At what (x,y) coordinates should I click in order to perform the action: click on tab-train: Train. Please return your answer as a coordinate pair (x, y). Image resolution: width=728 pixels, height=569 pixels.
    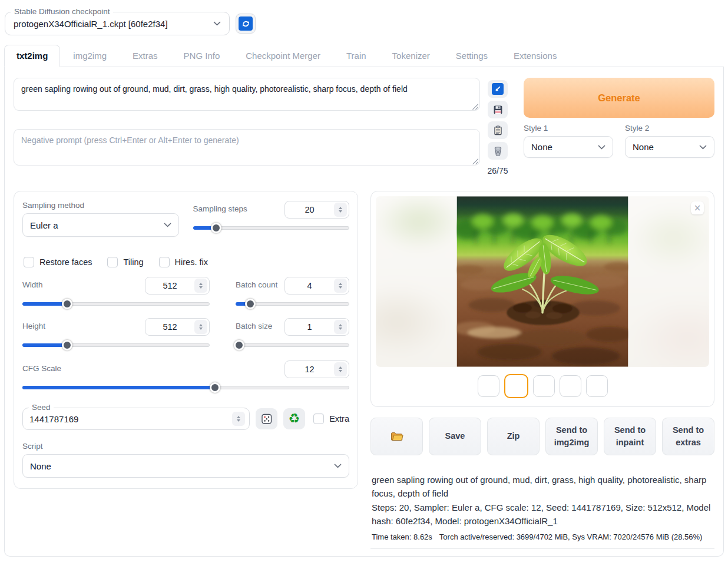
    Looking at the image, I should click on (356, 56).